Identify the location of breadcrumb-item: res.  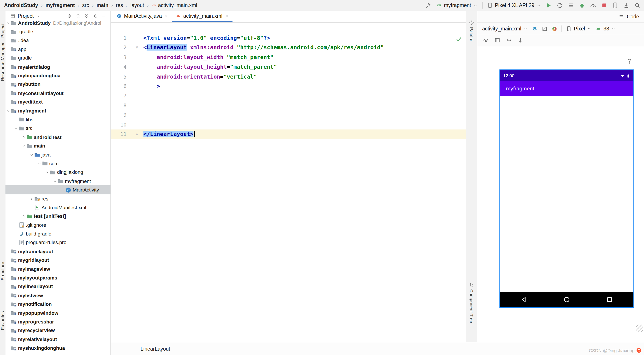
(120, 5).